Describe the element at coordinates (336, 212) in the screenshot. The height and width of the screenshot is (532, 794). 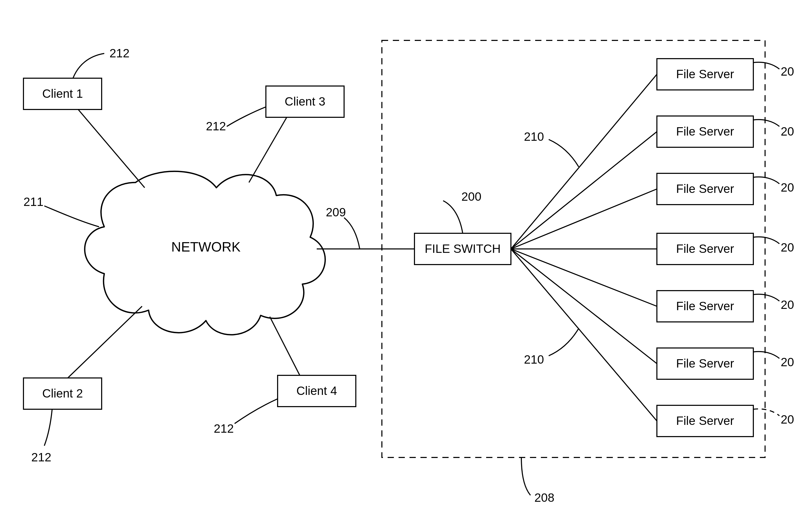
I see `ref-209: 209` at that location.